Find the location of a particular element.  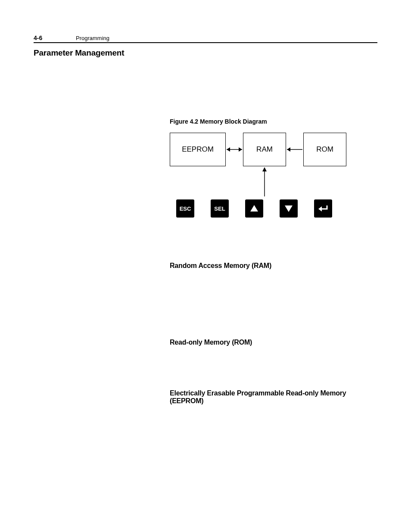

page-header: 4-6 Programming is located at coordinates (206, 39).